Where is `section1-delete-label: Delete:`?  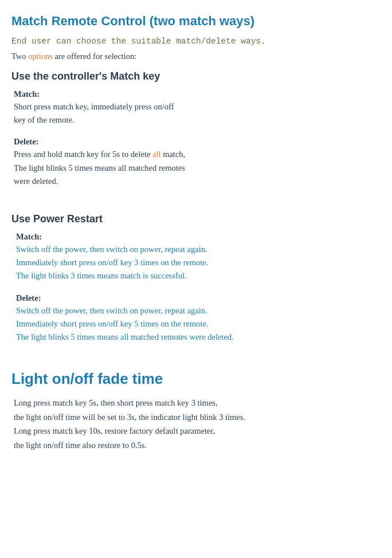
section1-delete-label: Delete: is located at coordinates (195, 142).